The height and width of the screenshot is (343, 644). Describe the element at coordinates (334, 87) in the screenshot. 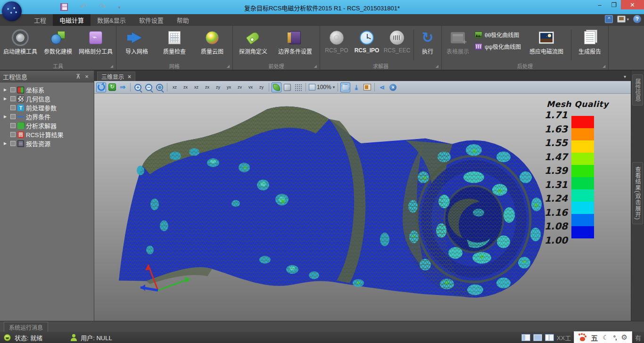

I see `zoom-dropdown-icon: ▾` at that location.